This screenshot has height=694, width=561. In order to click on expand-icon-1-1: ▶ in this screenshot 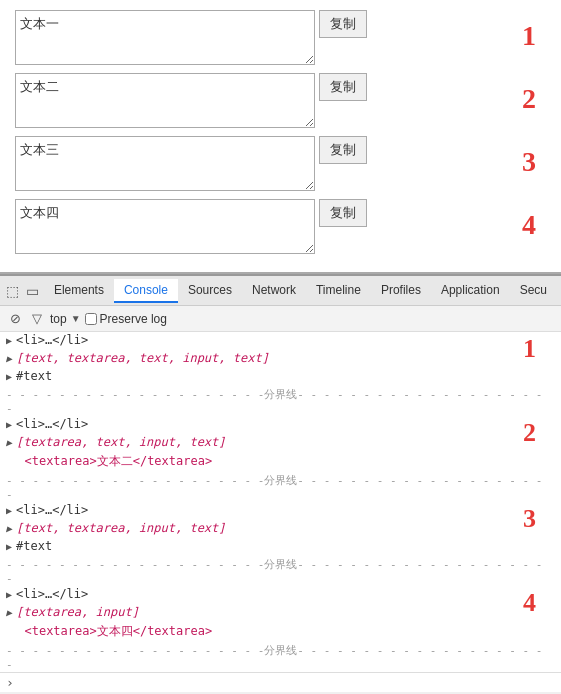, I will do `click(9, 340)`.